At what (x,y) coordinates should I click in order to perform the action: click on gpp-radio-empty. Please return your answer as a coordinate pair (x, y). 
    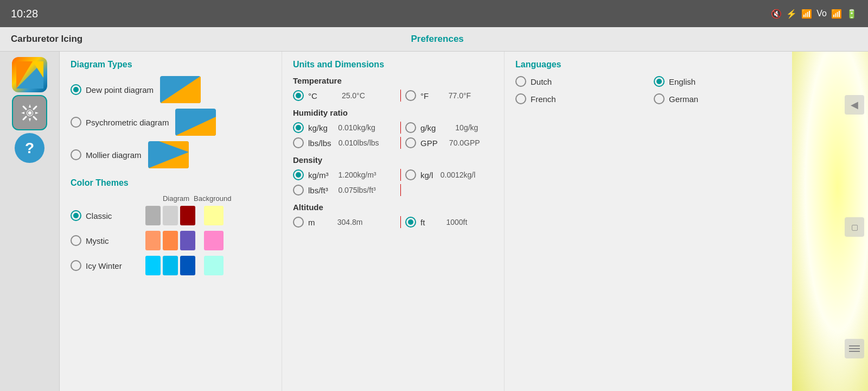
    Looking at the image, I should click on (411, 143).